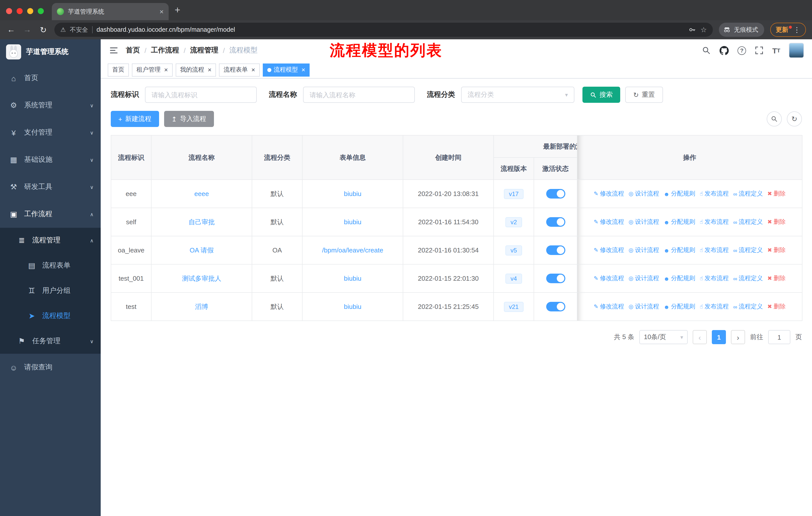  I want to click on back-button: ←, so click(11, 30).